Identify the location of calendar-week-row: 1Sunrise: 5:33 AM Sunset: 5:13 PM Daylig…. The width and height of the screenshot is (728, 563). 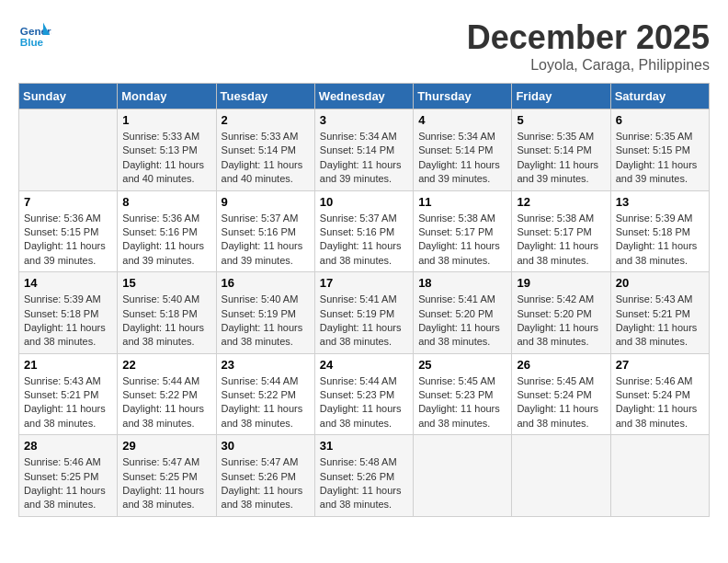
(364, 151).